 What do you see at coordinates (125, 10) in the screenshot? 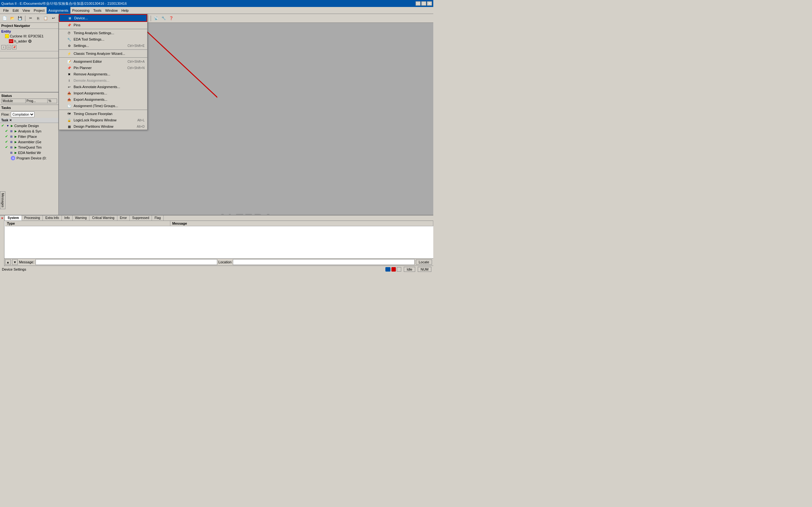
I see `menu-help: Help` at bounding box center [125, 10].